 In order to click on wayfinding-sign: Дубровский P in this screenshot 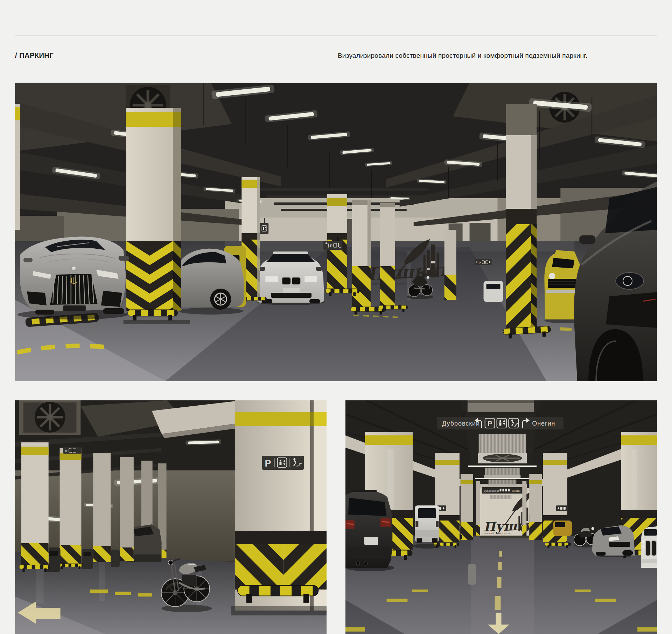, I will do `click(500, 423)`.